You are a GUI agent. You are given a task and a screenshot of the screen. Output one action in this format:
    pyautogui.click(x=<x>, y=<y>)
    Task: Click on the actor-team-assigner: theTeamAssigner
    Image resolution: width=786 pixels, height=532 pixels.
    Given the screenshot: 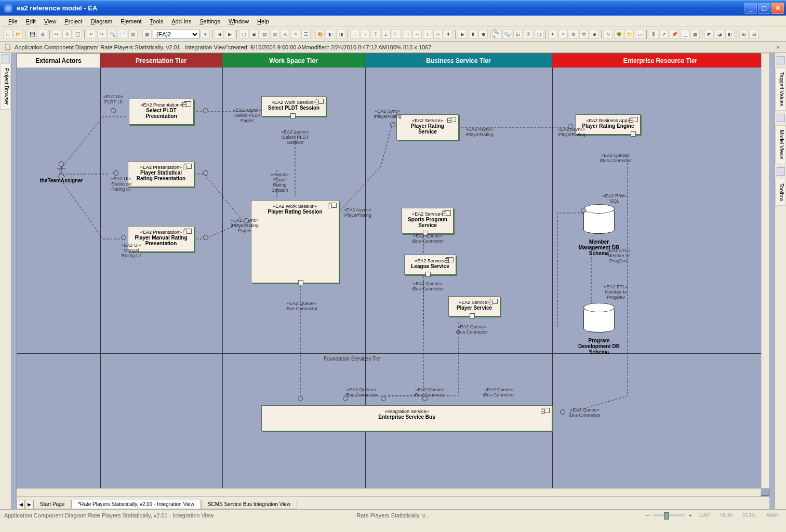 What is the action you would take?
    pyautogui.click(x=61, y=172)
    